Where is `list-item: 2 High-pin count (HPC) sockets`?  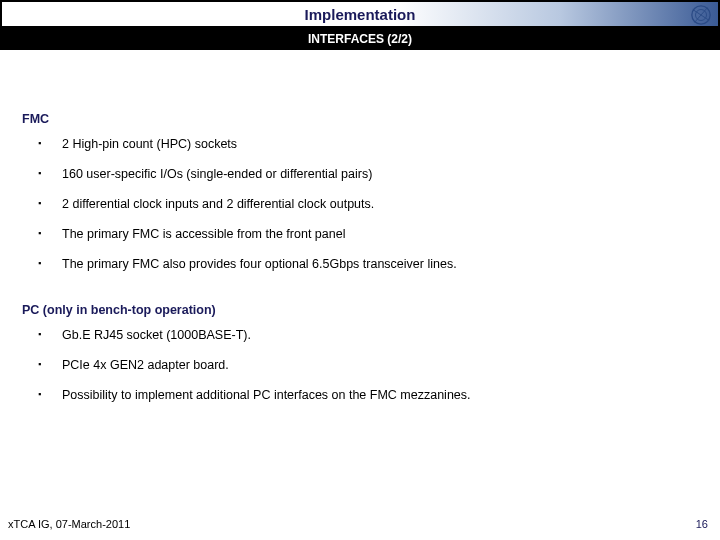 list-item: 2 High-pin count (HPC) sockets is located at coordinates (368, 144).